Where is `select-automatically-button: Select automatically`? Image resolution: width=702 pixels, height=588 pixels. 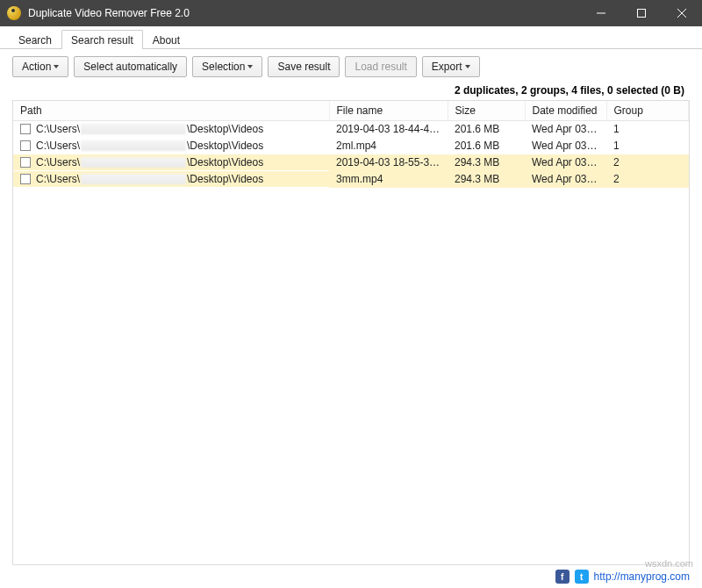
select-automatically-button: Select automatically is located at coordinates (130, 67).